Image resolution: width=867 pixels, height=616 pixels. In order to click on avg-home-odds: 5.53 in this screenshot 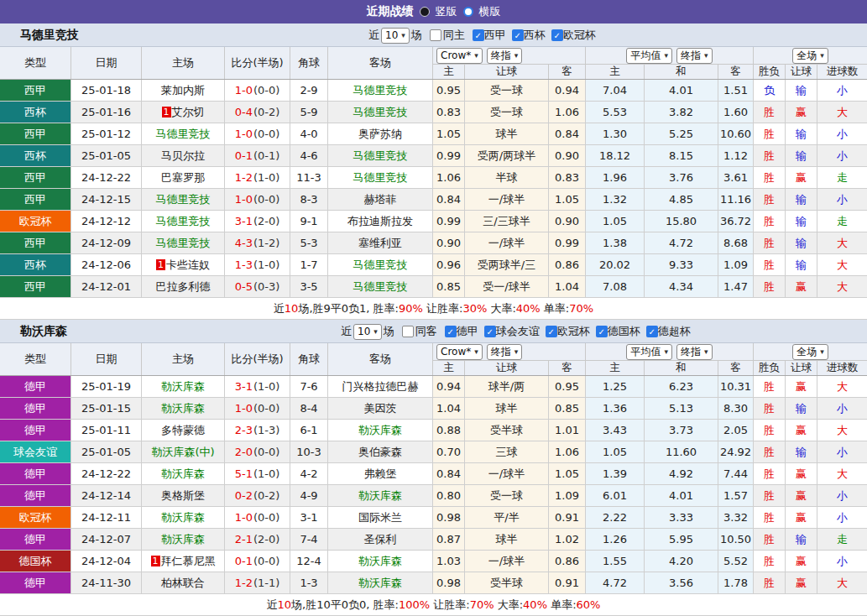, I will do `click(615, 112)`.